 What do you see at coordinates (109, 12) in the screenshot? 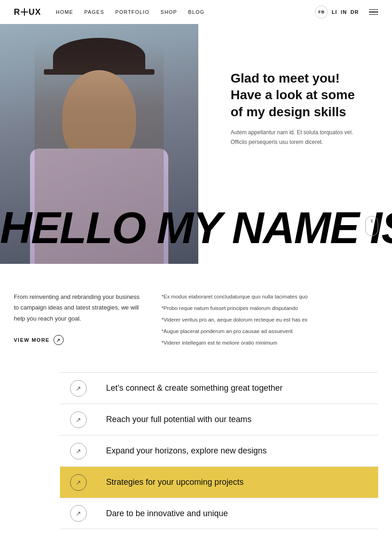
I see `header-left: RUX HOME PAGES PORTFOLIO SHOP BLOG` at bounding box center [109, 12].